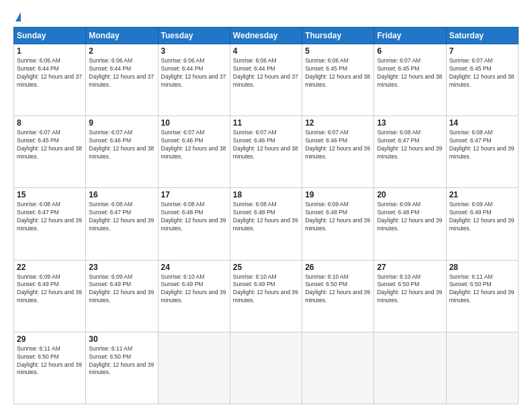 This screenshot has width=532, height=411. Describe the element at coordinates (50, 51) in the screenshot. I see `day-number: 1` at that location.